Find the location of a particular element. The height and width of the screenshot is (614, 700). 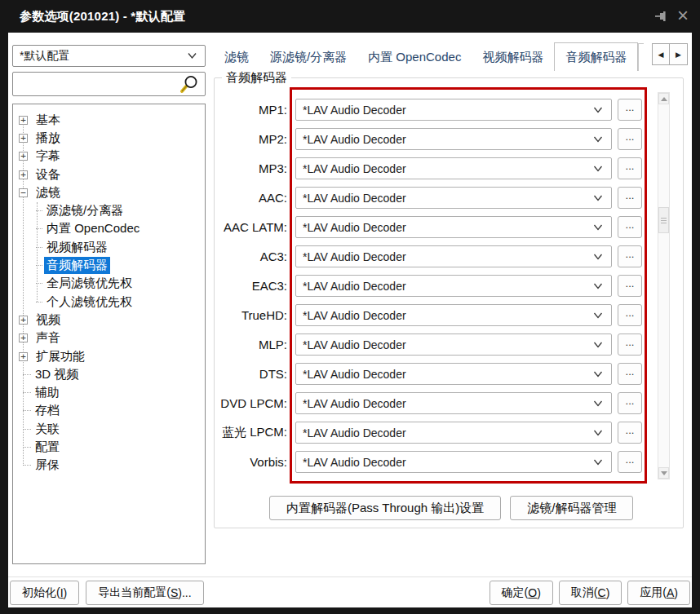

magnifier-icon is located at coordinates (189, 86).